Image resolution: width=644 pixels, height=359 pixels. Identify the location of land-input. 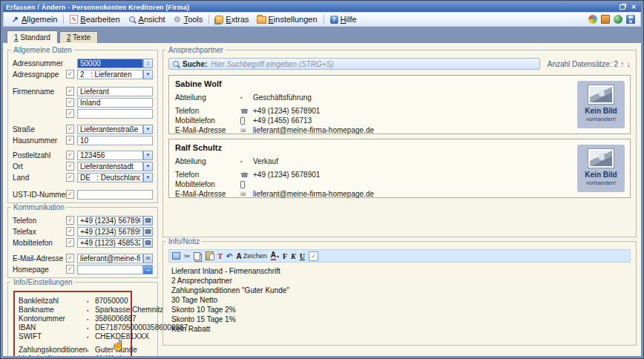
(110, 178).